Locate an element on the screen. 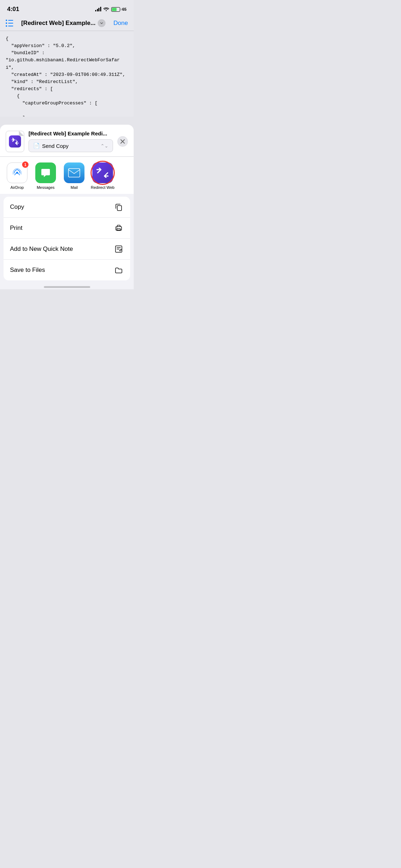 The width and height of the screenshot is (401, 868). save-files-label: Save to Files is located at coordinates (27, 270).